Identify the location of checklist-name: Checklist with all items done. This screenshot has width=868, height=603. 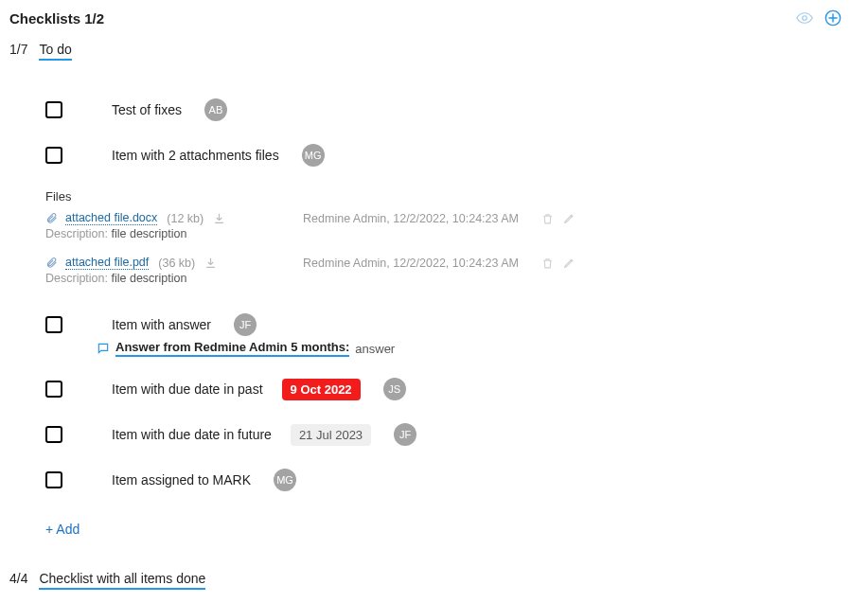
(122, 580).